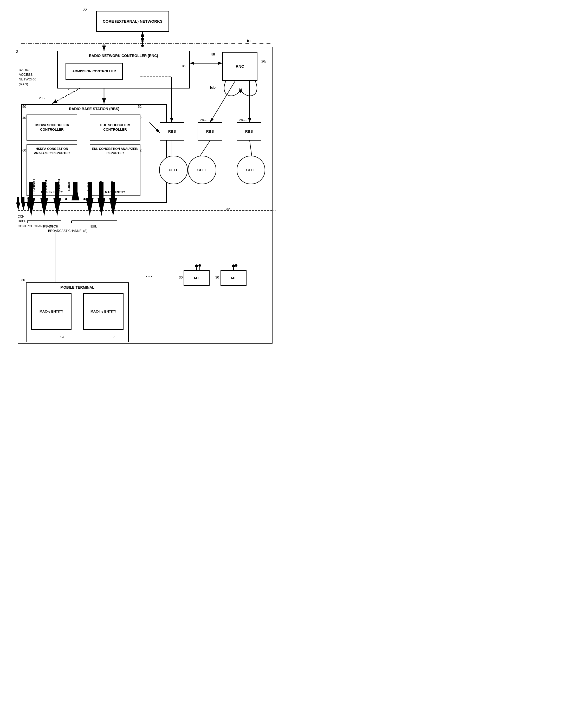  I want to click on rnc2-box: RNC, so click(240, 66).